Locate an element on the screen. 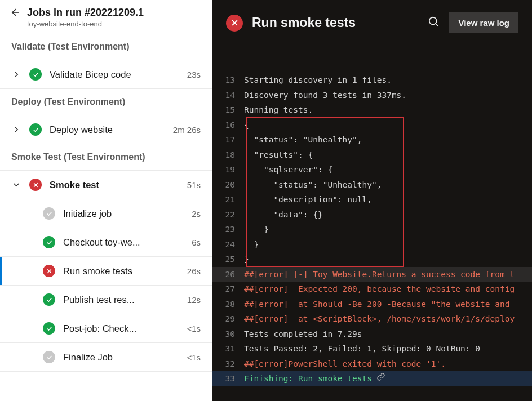 The width and height of the screenshot is (532, 401). step-name: Post-job: Check... is located at coordinates (121, 329).